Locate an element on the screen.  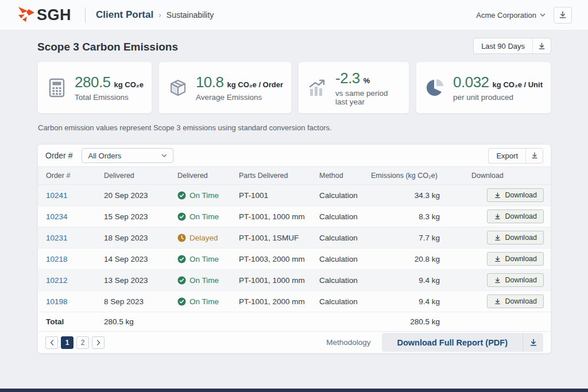
table-total-row: Total 280.5 kg 280.5 kg is located at coordinates (294, 322).